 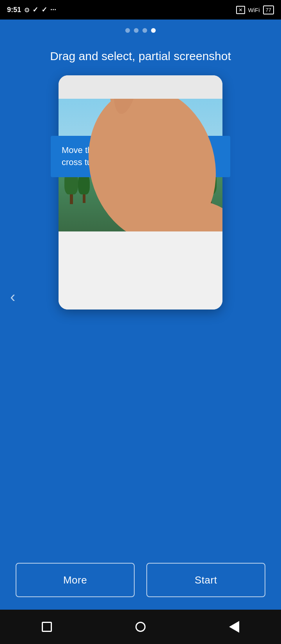 I want to click on nav-recents-icon, so click(x=47, y=627).